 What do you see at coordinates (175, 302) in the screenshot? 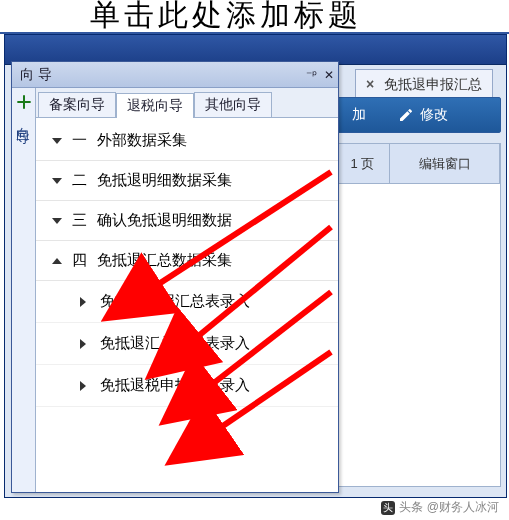
I see `leaf-label: 免抵退申报汇总表录入` at bounding box center [175, 302].